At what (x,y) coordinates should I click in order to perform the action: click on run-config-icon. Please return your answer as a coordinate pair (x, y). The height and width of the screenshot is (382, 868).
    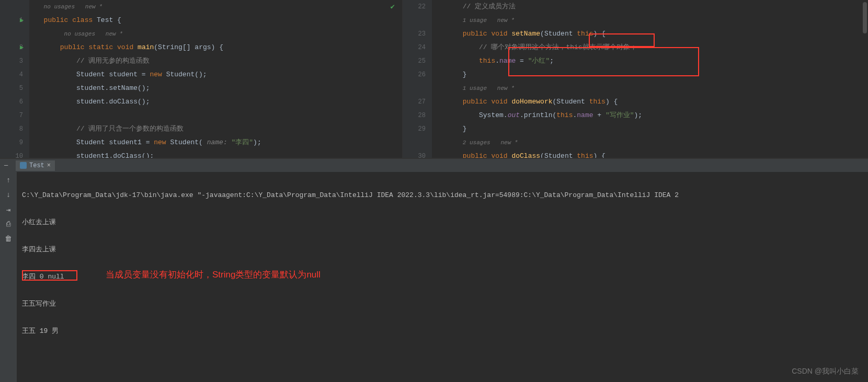
    Looking at the image, I should click on (23, 165).